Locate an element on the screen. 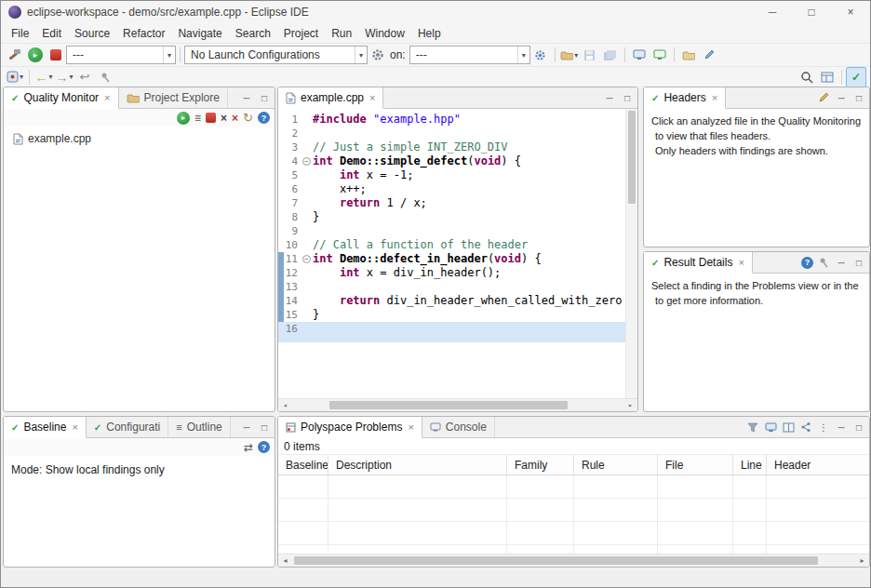 This screenshot has height=588, width=871. build-config-combo: --- ▾ is located at coordinates (121, 55).